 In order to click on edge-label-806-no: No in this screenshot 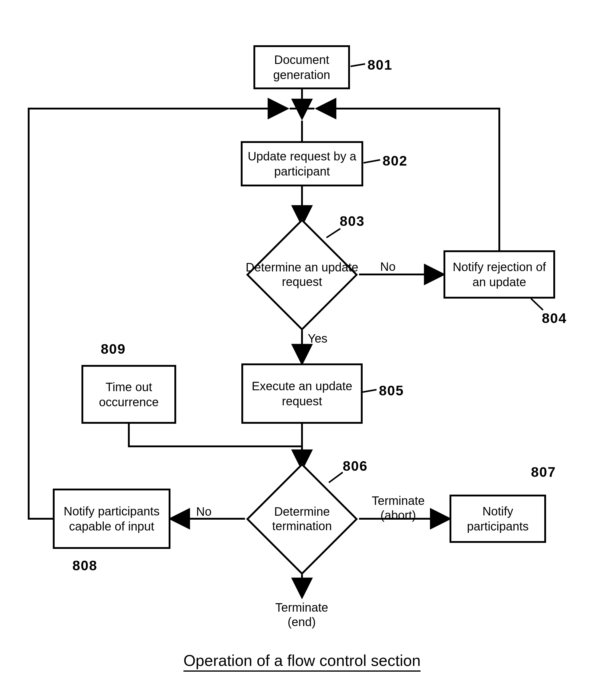, I will do `click(204, 511)`.